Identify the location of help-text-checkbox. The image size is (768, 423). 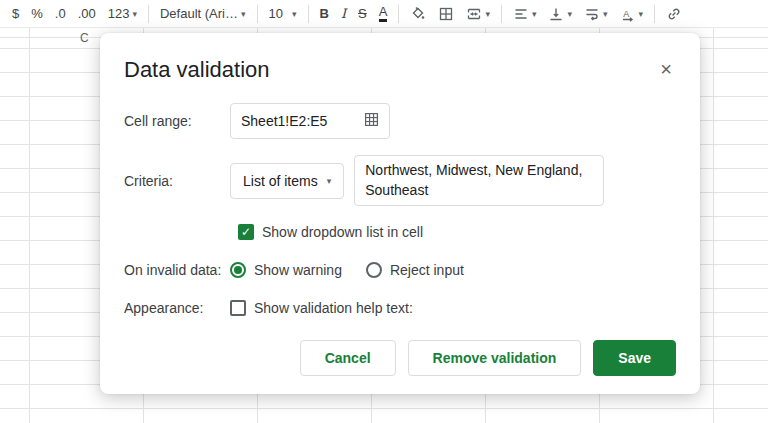
(238, 308).